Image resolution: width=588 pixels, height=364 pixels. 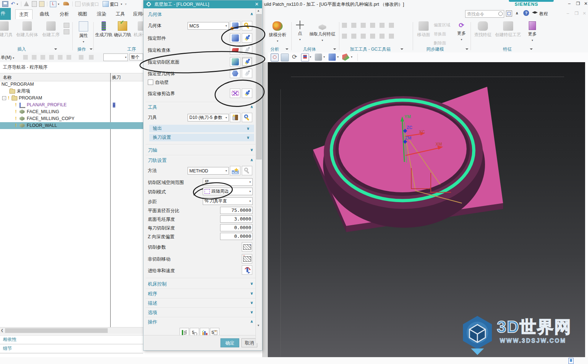 I want to click on visual-effects-caret-icon: ▾, so click(x=352, y=57).